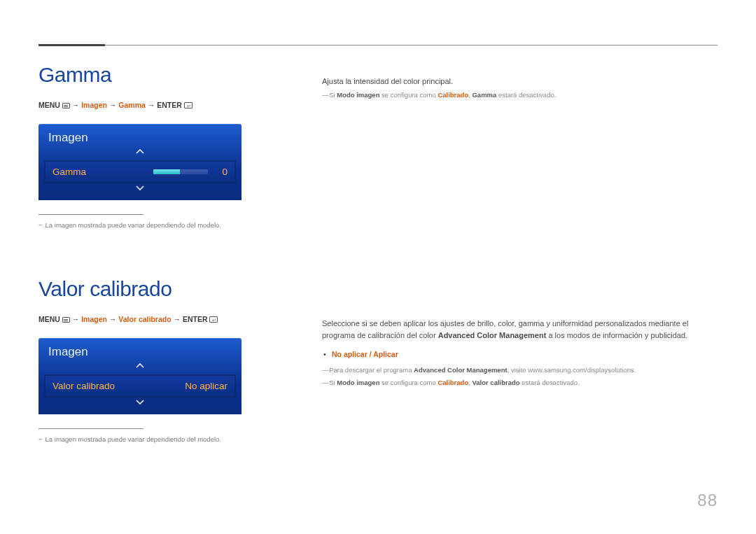 The width and height of the screenshot is (756, 534). Describe the element at coordinates (84, 386) in the screenshot. I see `menu-item-label: Valor calibrado` at that location.